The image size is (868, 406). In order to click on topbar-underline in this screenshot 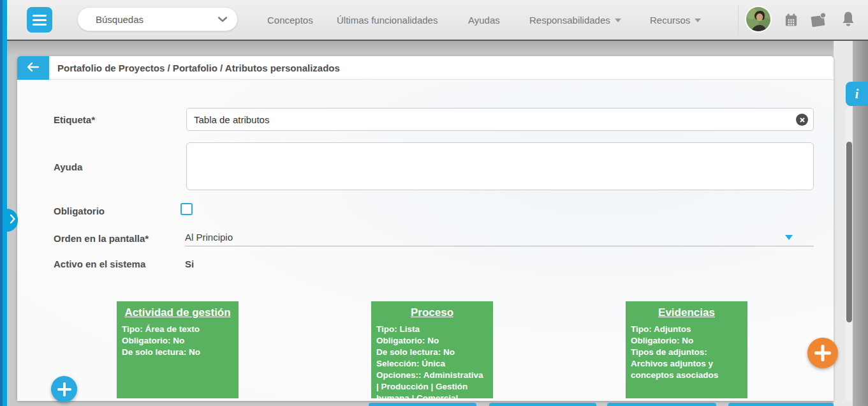, I will do `click(438, 40)`.